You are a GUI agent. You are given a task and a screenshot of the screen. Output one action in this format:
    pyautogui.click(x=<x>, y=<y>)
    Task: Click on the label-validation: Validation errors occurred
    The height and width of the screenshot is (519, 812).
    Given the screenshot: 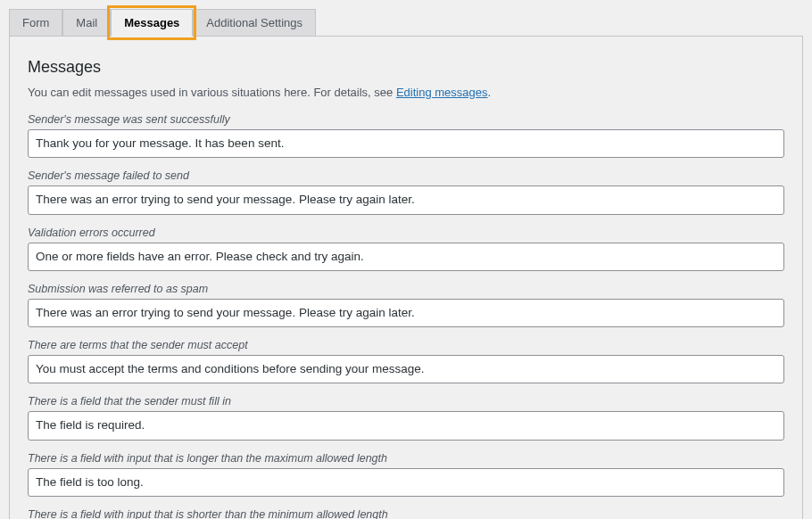 What is the action you would take?
    pyautogui.click(x=406, y=233)
    